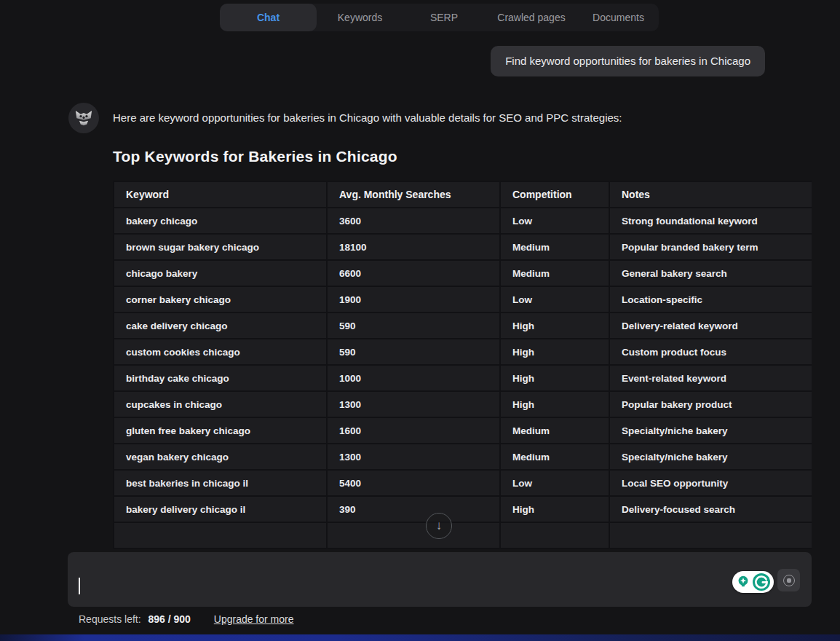 The width and height of the screenshot is (840, 641). Describe the element at coordinates (360, 17) in the screenshot. I see `tab-keywords: Keywords` at that location.